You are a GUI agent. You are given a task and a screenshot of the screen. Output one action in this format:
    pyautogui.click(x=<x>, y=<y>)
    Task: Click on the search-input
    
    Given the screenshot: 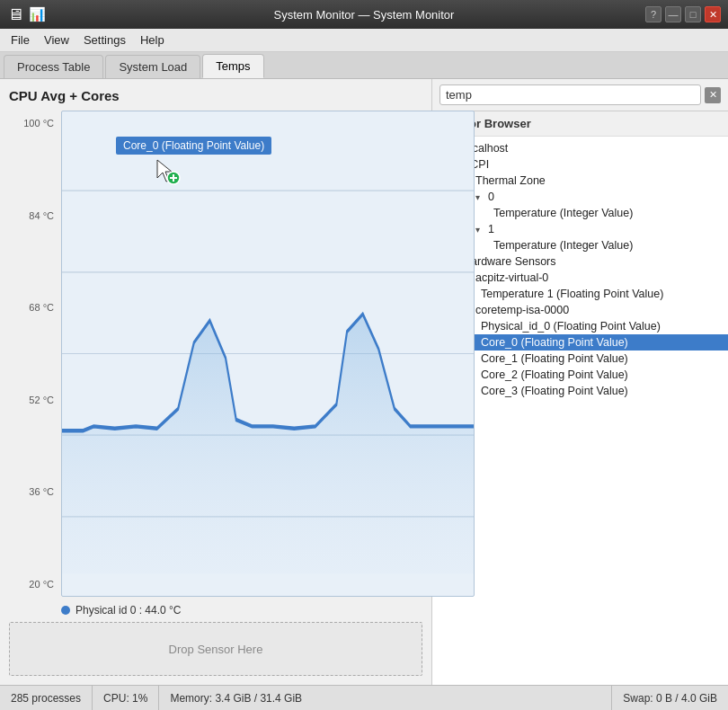 What is the action you would take?
    pyautogui.click(x=570, y=95)
    